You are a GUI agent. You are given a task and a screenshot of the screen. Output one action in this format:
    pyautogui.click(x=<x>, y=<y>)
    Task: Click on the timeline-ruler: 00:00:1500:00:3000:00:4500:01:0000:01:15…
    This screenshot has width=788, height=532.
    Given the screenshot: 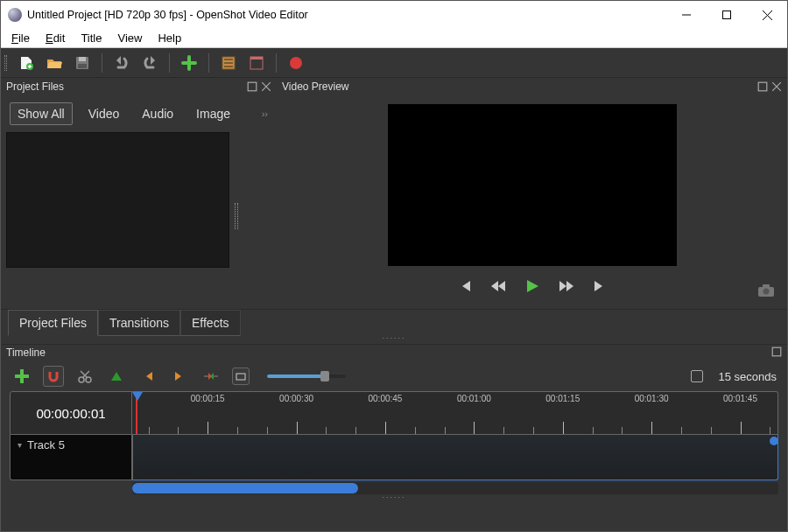 What is the action you would take?
    pyautogui.click(x=455, y=413)
    